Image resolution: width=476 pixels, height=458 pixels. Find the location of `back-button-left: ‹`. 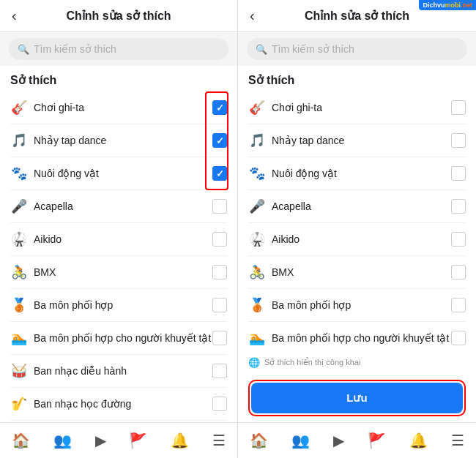

back-button-left: ‹ is located at coordinates (15, 16).